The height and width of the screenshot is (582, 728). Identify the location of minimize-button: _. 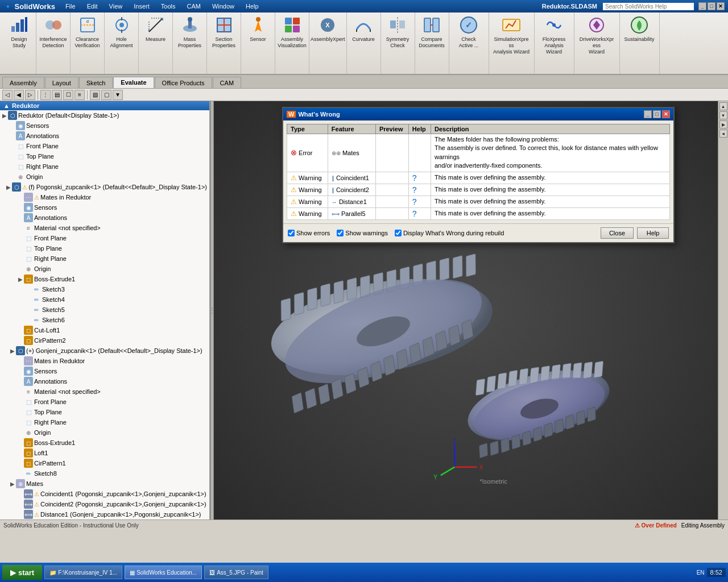
(702, 6).